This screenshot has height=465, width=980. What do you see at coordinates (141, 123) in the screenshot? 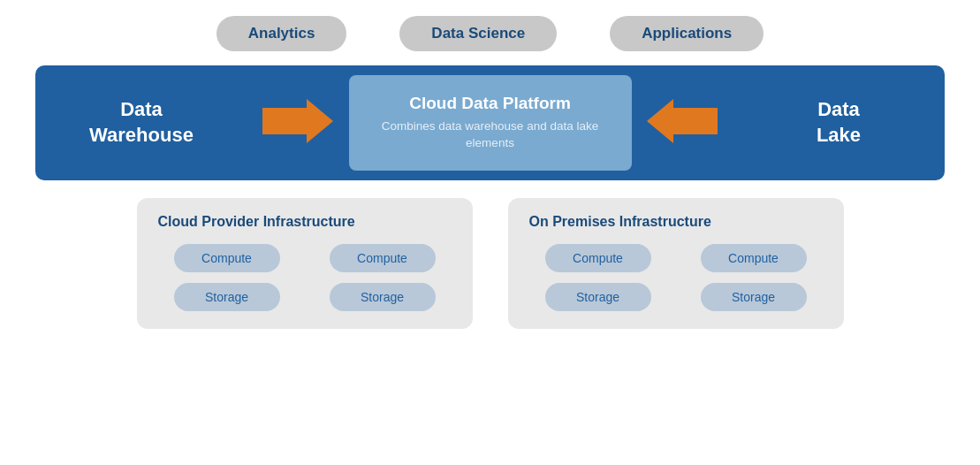
I see `banner-left-section: DataWarehouse` at bounding box center [141, 123].